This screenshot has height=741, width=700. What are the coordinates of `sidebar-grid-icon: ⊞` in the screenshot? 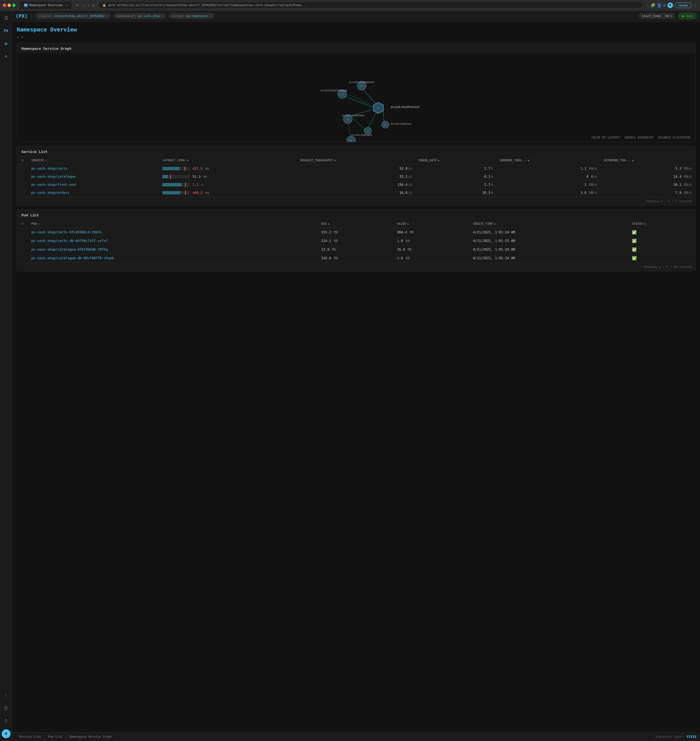 It's located at (6, 56).